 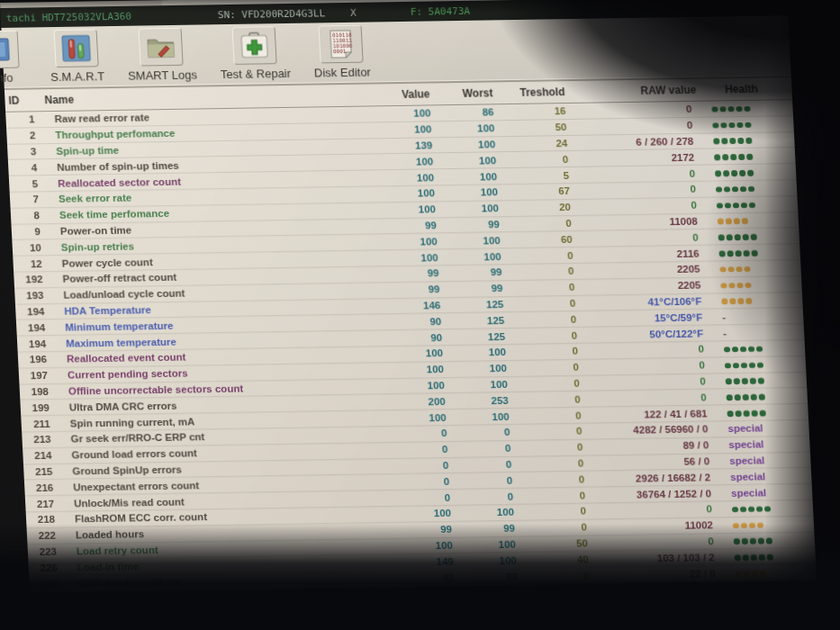 What do you see at coordinates (655, 494) in the screenshot?
I see `attr-raw-cell: 36764 / 1252 / 0` at bounding box center [655, 494].